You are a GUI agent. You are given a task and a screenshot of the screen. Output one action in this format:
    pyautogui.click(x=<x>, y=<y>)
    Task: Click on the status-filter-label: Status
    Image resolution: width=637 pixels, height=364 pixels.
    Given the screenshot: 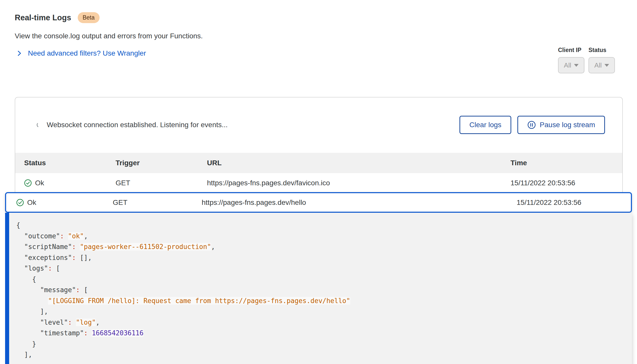 What is the action you would take?
    pyautogui.click(x=602, y=50)
    